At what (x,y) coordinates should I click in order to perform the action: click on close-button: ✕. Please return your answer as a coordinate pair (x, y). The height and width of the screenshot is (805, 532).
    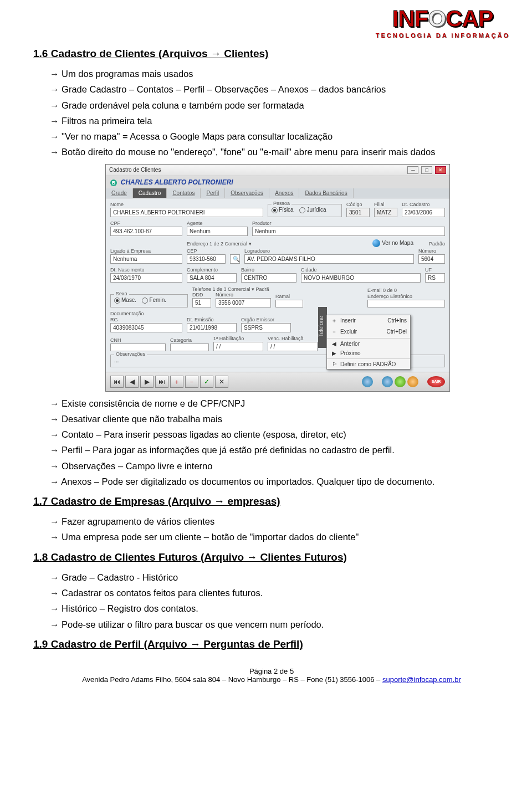
    Looking at the image, I should click on (441, 170).